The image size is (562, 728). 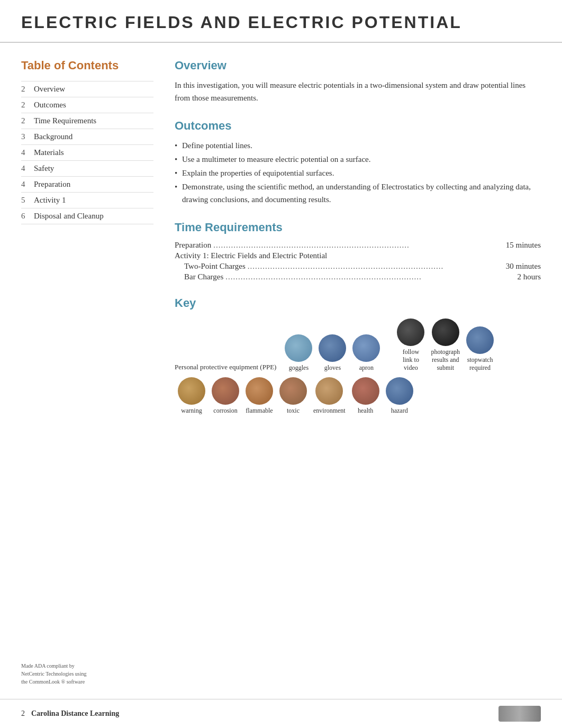 What do you see at coordinates (523, 267) in the screenshot?
I see `time-value: 30 minutes` at bounding box center [523, 267].